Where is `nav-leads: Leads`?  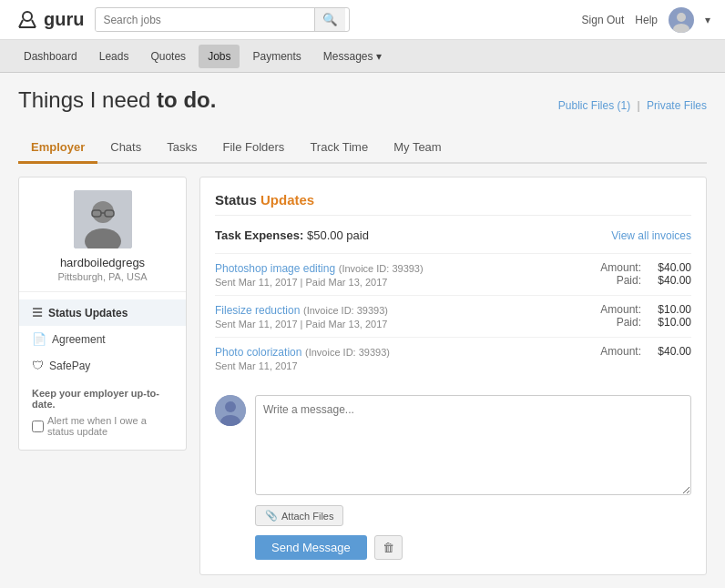 nav-leads: Leads is located at coordinates (115, 56).